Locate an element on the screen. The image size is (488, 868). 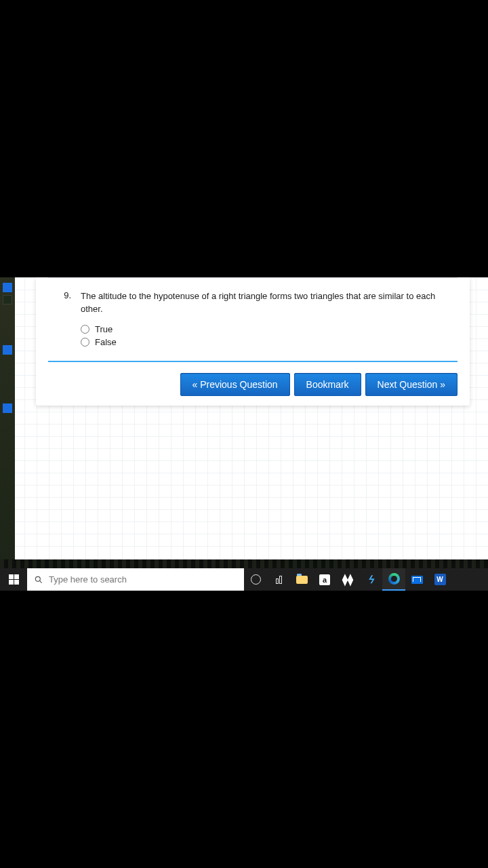
circle-icon is located at coordinates (256, 579).